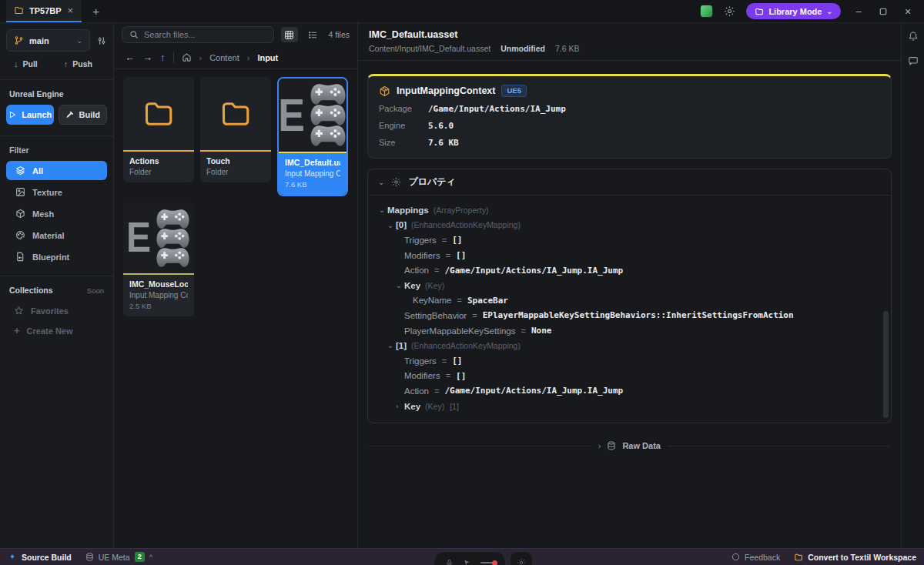 This screenshot has height=565, width=924. What do you see at coordinates (436, 316) in the screenshot?
I see `property-name: SettingBehavior` at bounding box center [436, 316].